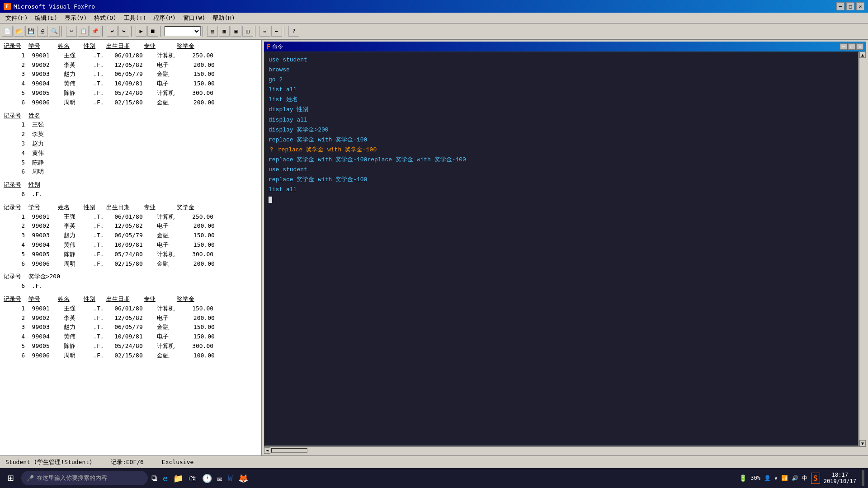 This screenshot has height=488, width=868. Describe the element at coordinates (135, 18) in the screenshot. I see `menu-tools: 工具(T)` at that location.